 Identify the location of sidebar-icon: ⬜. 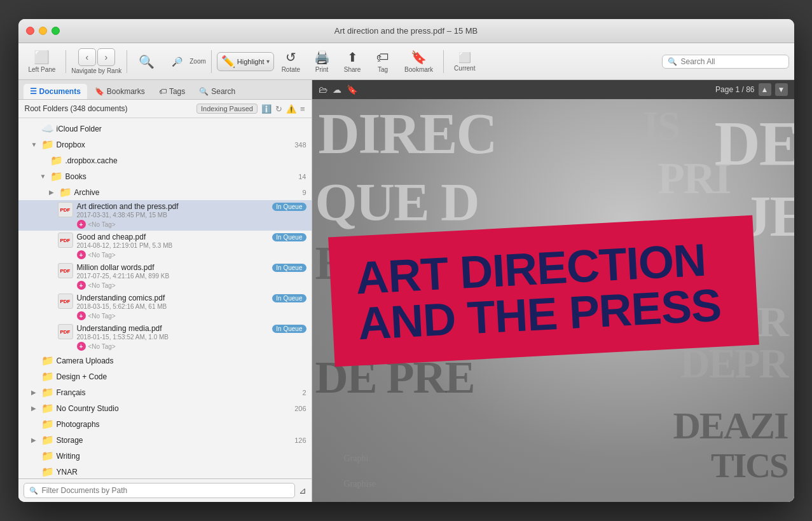
(42, 57).